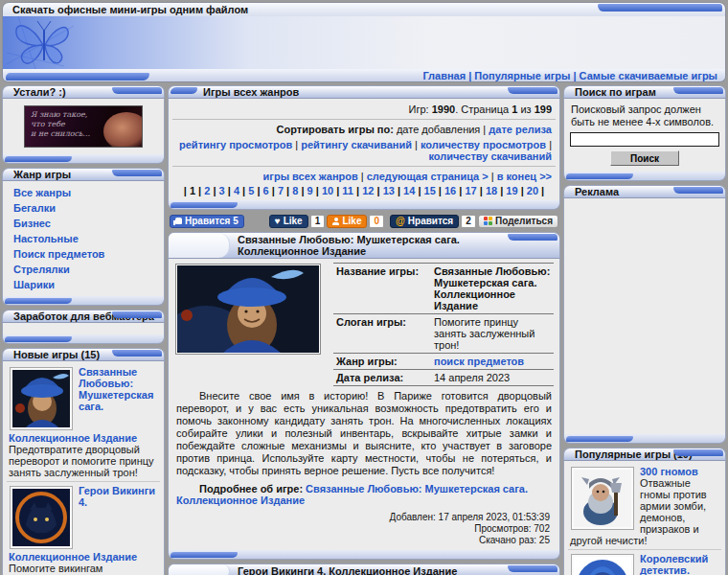  What do you see at coordinates (207, 221) in the screenshot?
I see `facebook-like-button: Нравится 5` at bounding box center [207, 221].